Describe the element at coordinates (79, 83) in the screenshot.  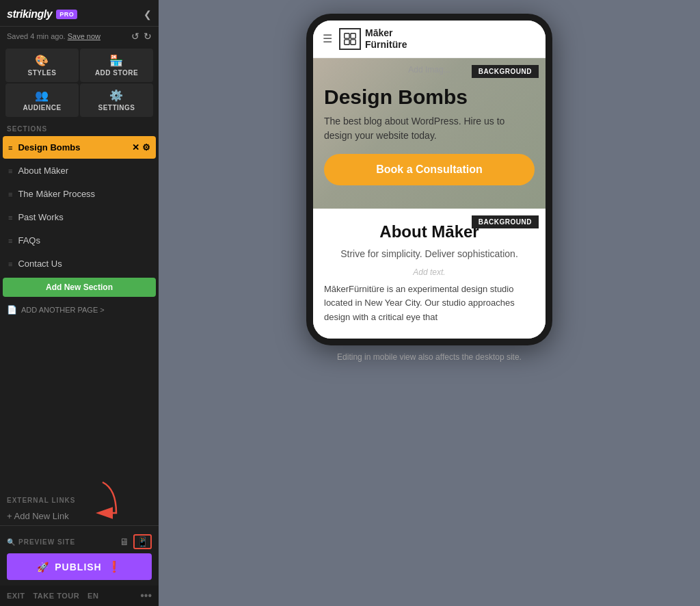
I see `top-buttons-group: 🎨 STYLES 🏪 ADD STORE 👥 AUDIENCE ⚙️ SETTI…` at that location.